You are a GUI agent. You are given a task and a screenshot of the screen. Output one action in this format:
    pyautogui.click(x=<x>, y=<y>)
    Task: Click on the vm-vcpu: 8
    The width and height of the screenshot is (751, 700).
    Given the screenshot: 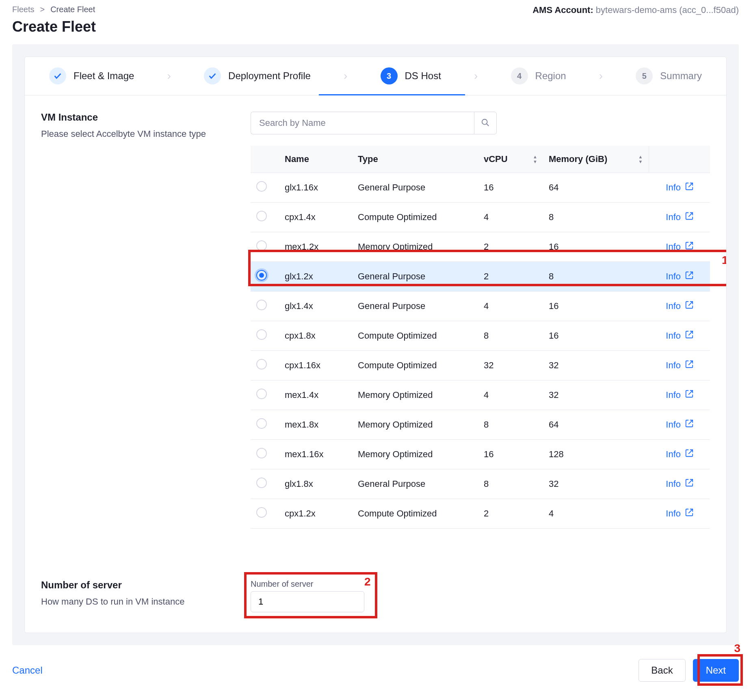 What is the action you would take?
    pyautogui.click(x=511, y=484)
    